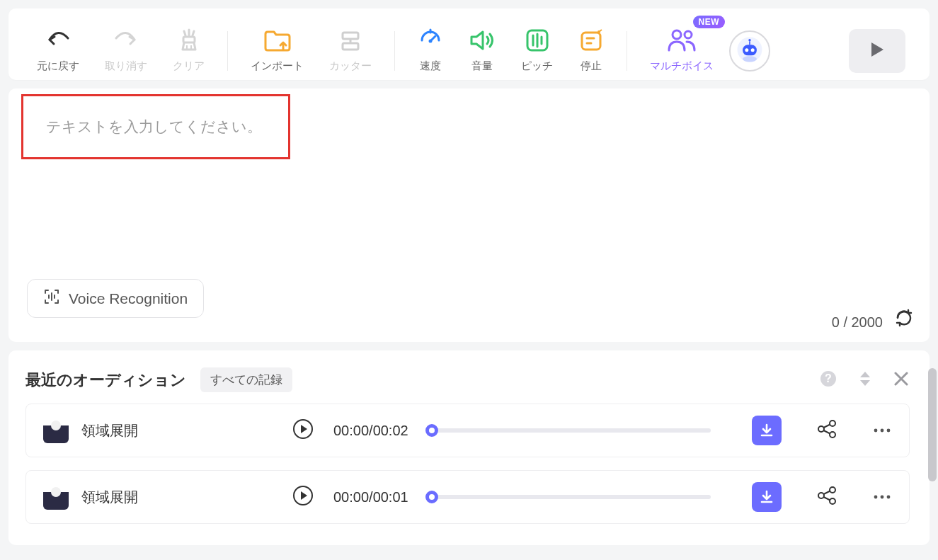 This screenshot has height=560, width=938. What do you see at coordinates (537, 51) in the screenshot?
I see `pitch-button: ピッチ` at bounding box center [537, 51].